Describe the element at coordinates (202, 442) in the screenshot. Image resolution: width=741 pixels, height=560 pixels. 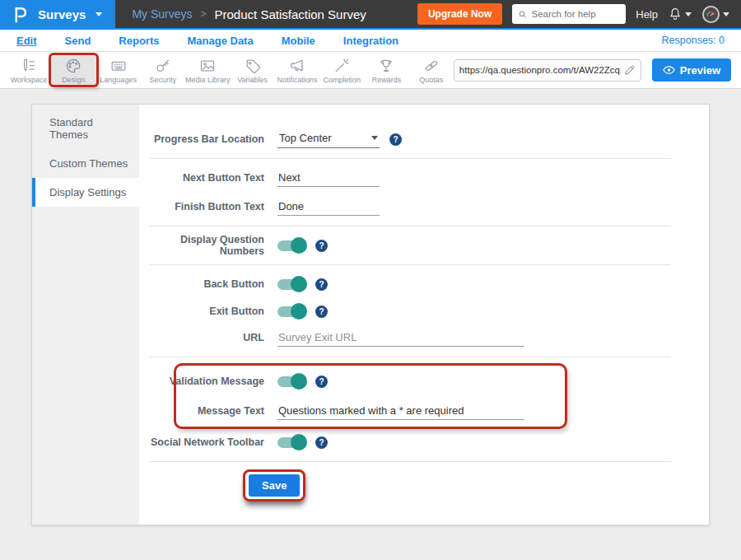
I see `social-network-toolbar-label: Social Network Toolbar` at that location.